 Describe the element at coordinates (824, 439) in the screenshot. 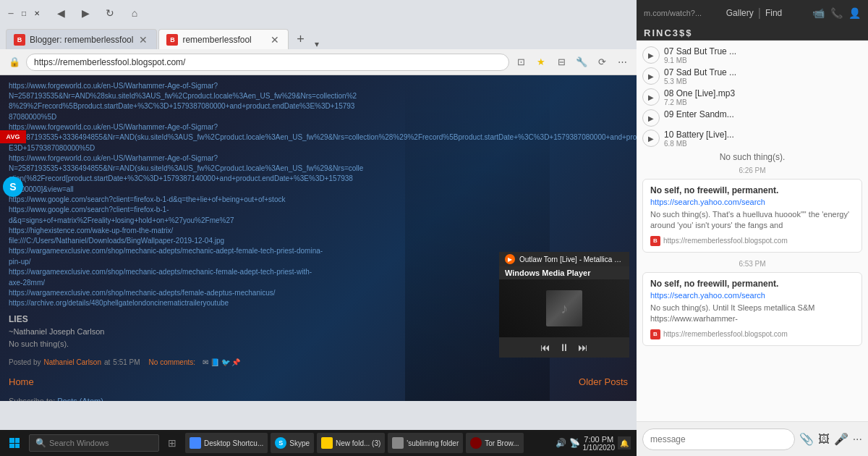

I see `image-icon: 🖼` at that location.